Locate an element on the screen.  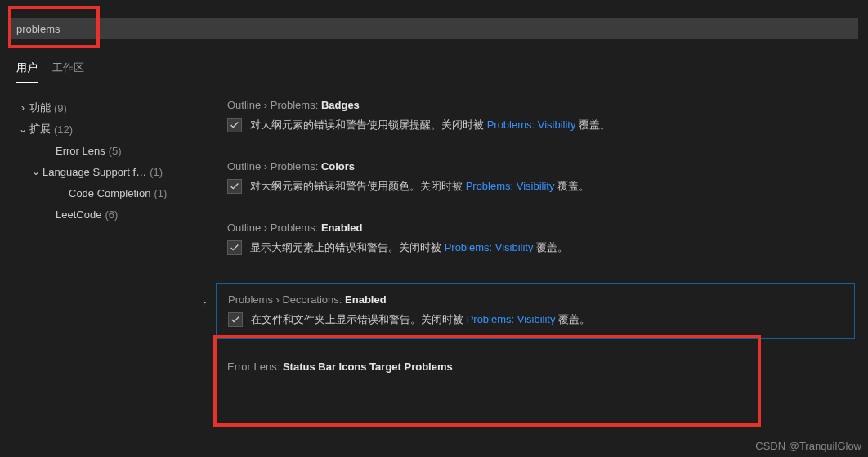
tree-item-errorlens: Error Lens (5) is located at coordinates (108, 150).